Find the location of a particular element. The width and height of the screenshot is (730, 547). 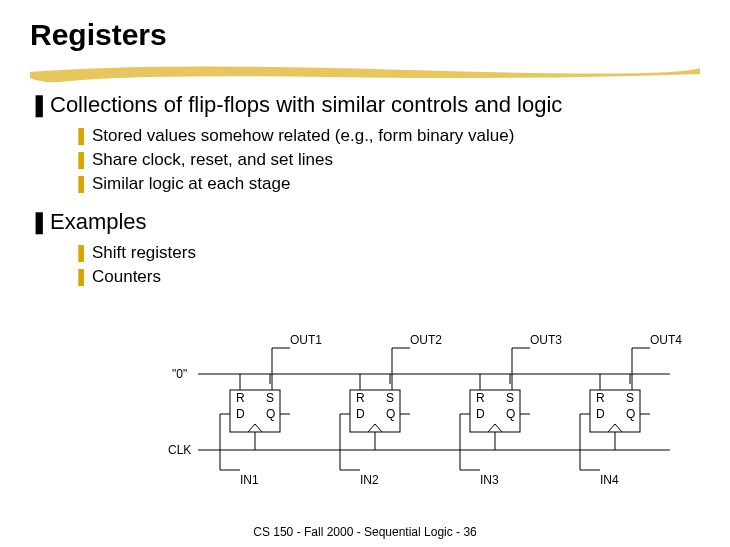

sub-bullet-1a-text: Stored values somehow related (e.g., for… is located at coordinates (303, 136).